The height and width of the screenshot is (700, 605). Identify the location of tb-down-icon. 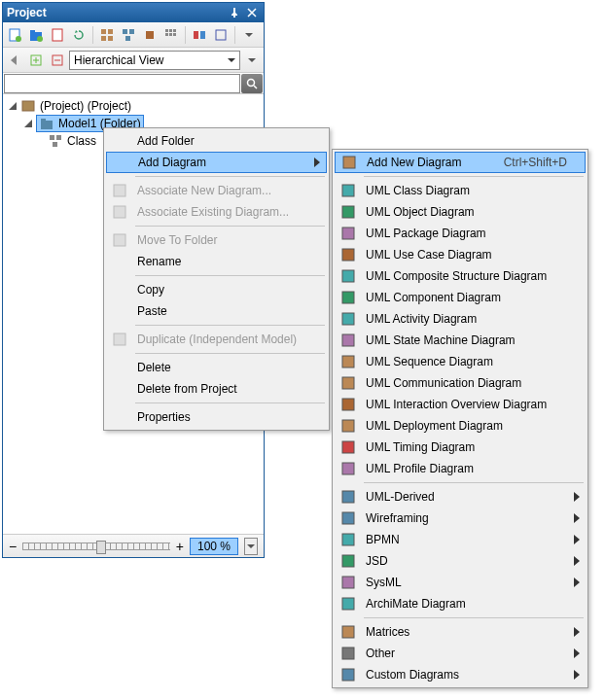
(249, 35).